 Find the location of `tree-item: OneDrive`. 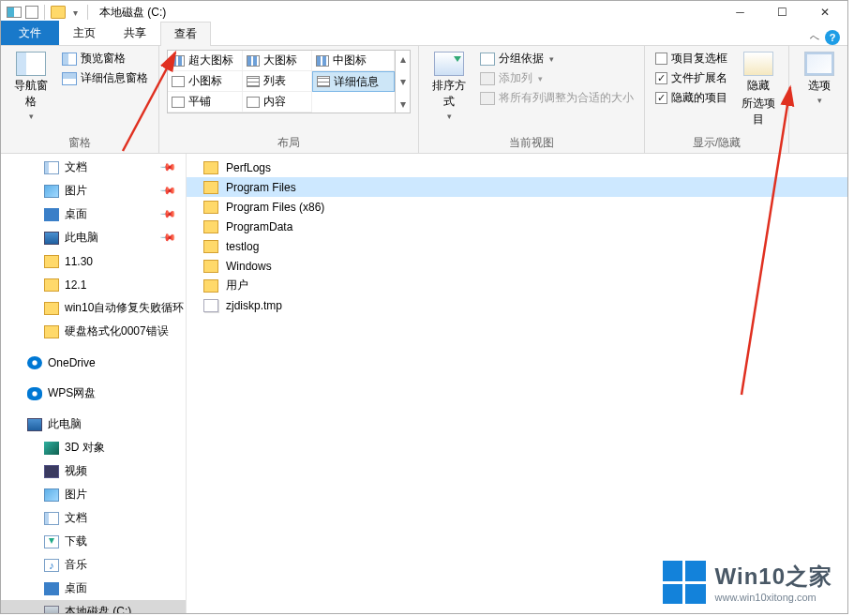

tree-item: OneDrive is located at coordinates (94, 362).